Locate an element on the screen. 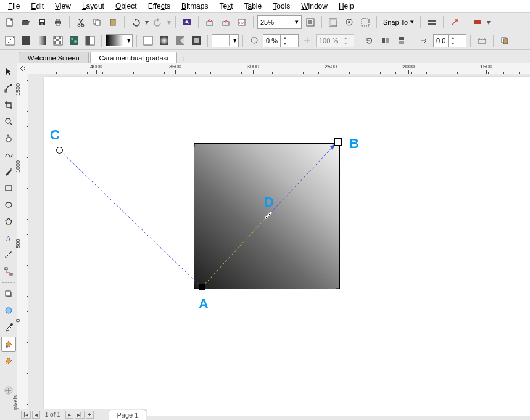 This screenshot has height=420, width=530. search-content-button is located at coordinates (187, 22).